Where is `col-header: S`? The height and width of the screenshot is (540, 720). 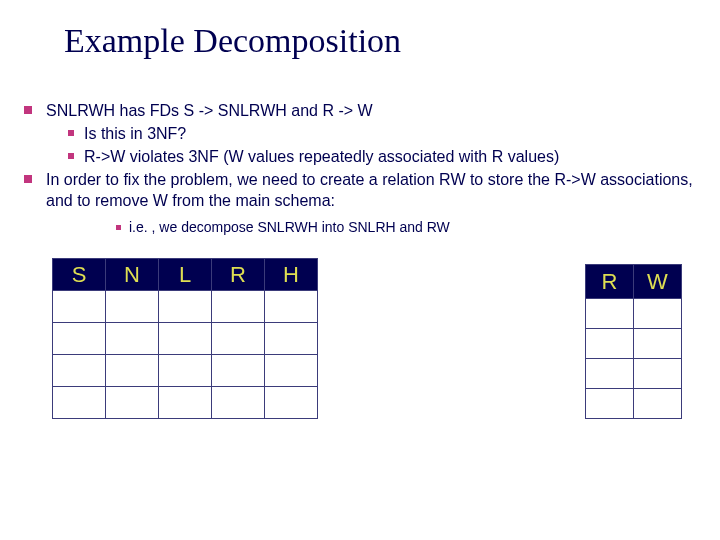
col-header: S is located at coordinates (80, 275).